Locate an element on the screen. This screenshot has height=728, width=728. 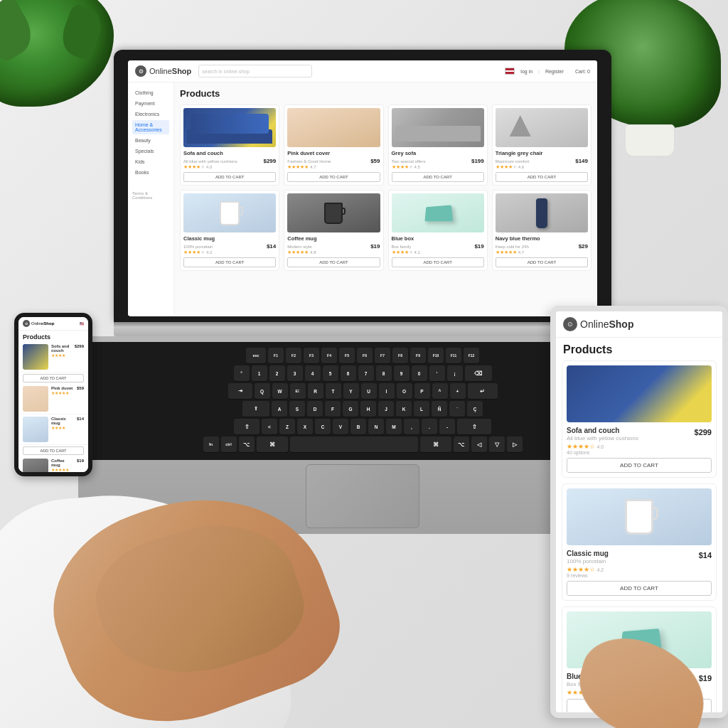
key-alt-right: ⌥ is located at coordinates (461, 444).